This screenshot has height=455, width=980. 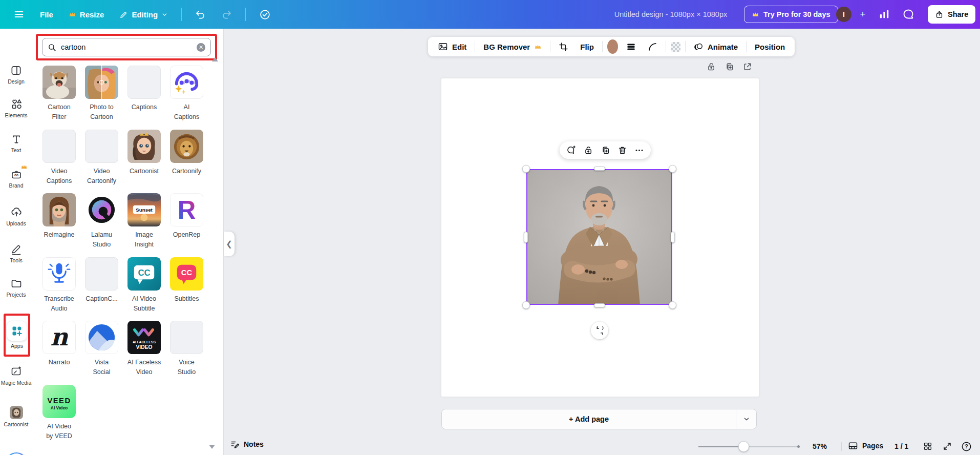 I want to click on resize-handle-top-right, so click(x=673, y=169).